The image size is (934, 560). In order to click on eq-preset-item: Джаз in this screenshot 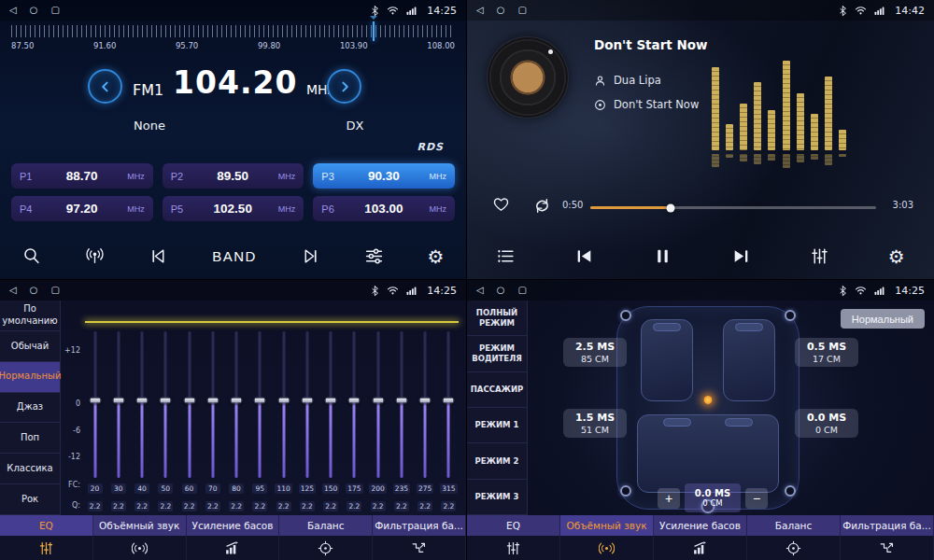, I will do `click(30, 409)`.